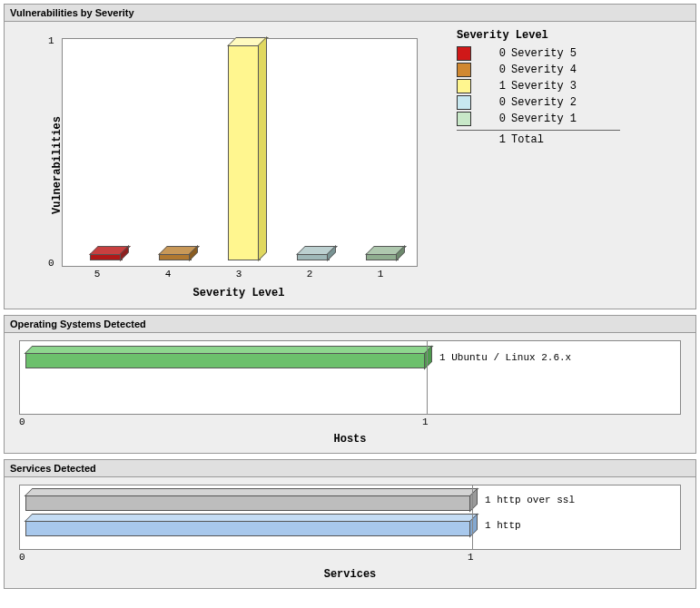  Describe the element at coordinates (464, 86) in the screenshot. I see `legend-swatch-sev3` at that location.